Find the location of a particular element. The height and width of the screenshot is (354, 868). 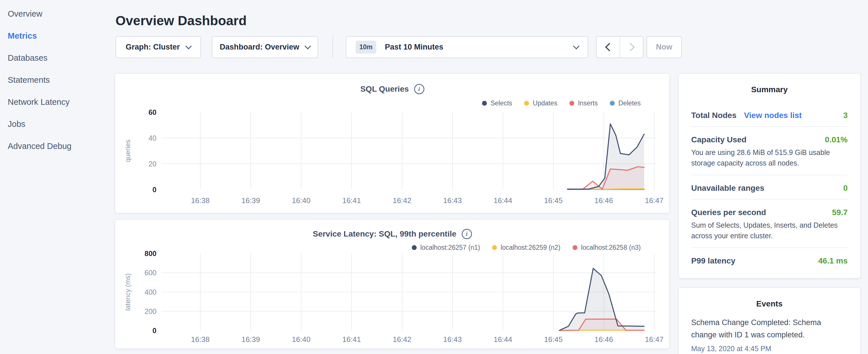

total-nodes-value: 3 is located at coordinates (845, 115).